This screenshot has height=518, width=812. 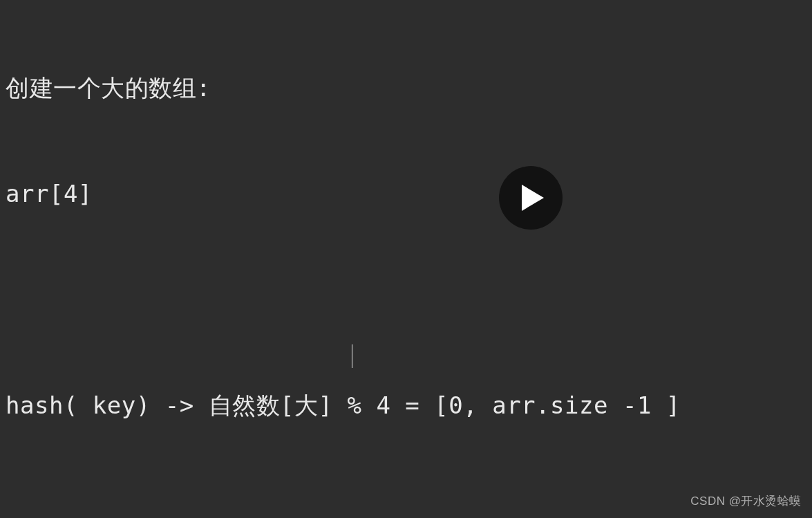 What do you see at coordinates (531, 198) in the screenshot?
I see `play-button` at bounding box center [531, 198].